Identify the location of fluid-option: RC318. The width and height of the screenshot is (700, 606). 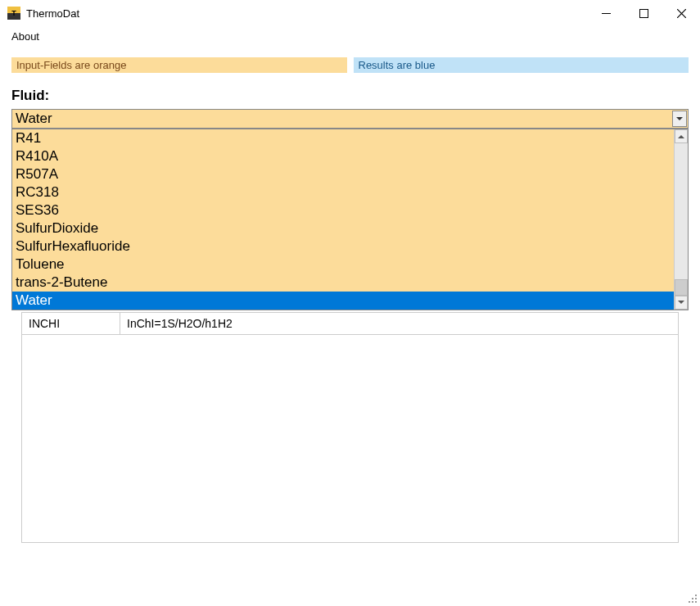
(343, 192).